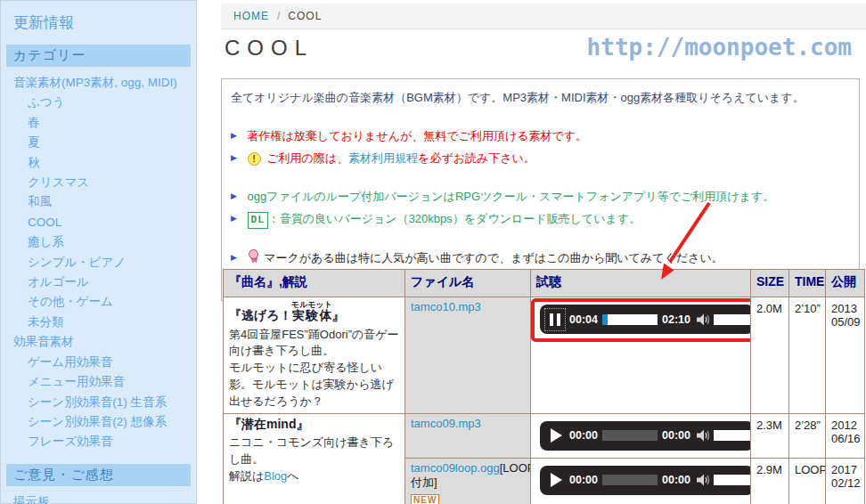 The width and height of the screenshot is (866, 504). Describe the element at coordinates (315, 283) in the screenshot. I see `col-header-song: 『曲名』,解説` at that location.